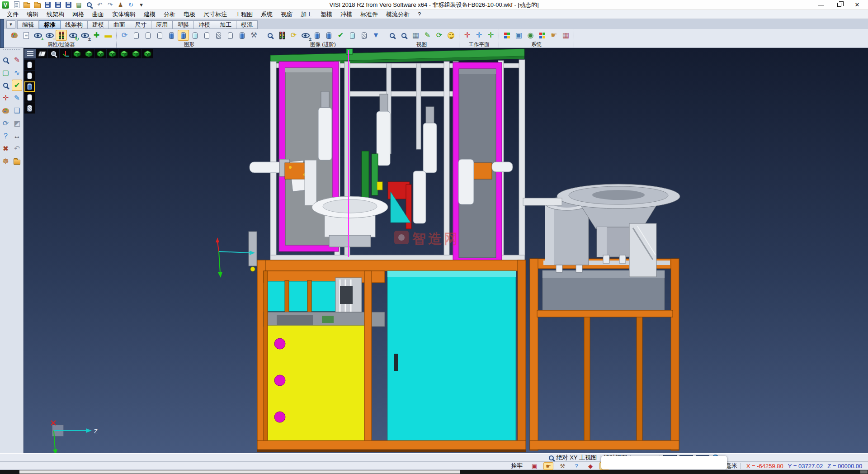  What do you see at coordinates (162, 24) in the screenshot?
I see `ribbon-tab: 应用` at bounding box center [162, 24].